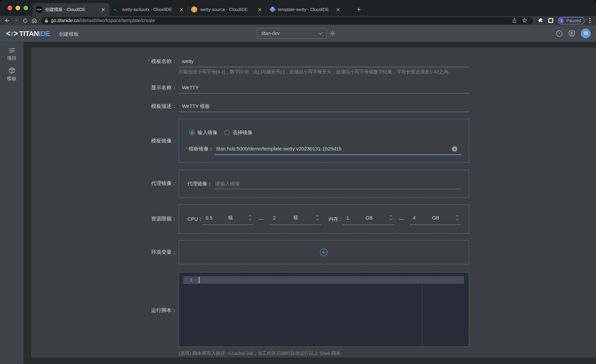  Describe the element at coordinates (12, 79) in the screenshot. I see `sidebar-item-label: 模板` at that location.